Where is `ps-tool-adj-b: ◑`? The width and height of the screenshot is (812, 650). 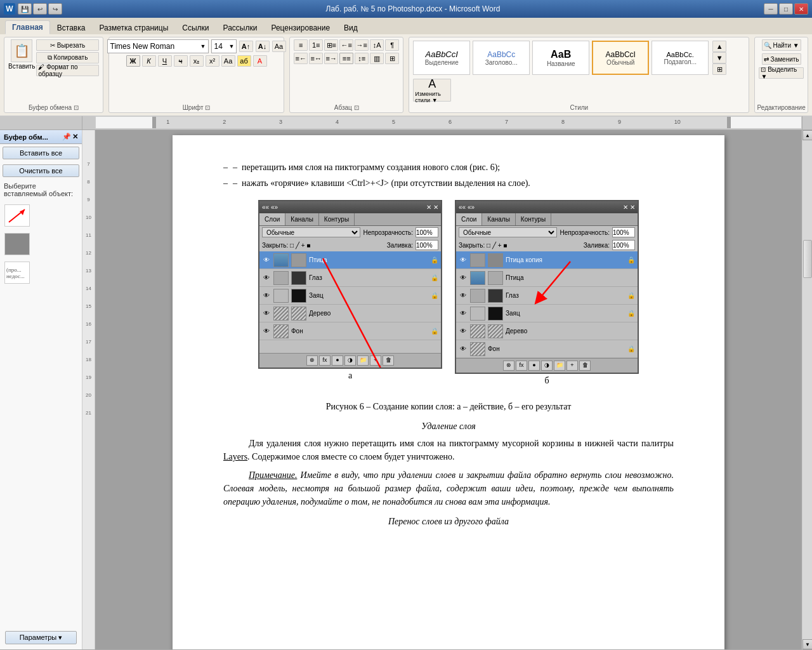
ps-tool-adj-b: ◑ is located at coordinates (547, 366).